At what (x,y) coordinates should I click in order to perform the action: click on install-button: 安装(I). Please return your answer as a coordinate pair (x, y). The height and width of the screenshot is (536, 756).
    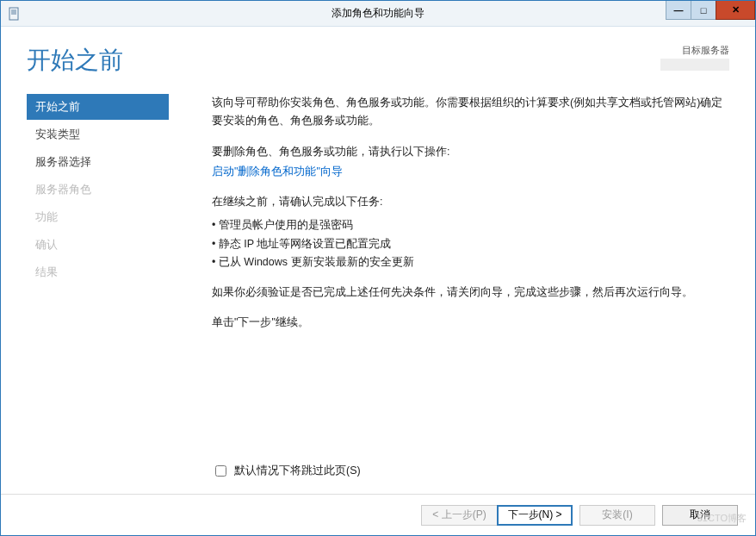
    Looking at the image, I should click on (617, 515).